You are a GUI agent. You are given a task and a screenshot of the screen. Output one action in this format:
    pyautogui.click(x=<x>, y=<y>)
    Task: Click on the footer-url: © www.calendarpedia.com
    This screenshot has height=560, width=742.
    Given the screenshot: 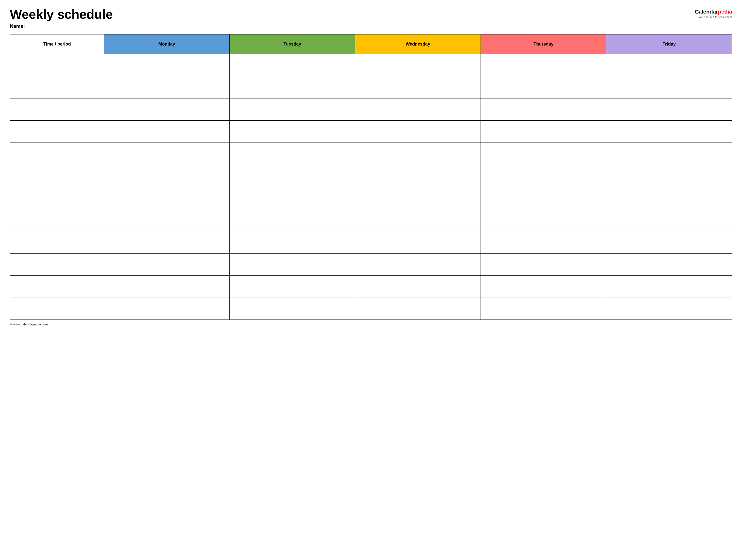 What is the action you would take?
    pyautogui.click(x=29, y=325)
    